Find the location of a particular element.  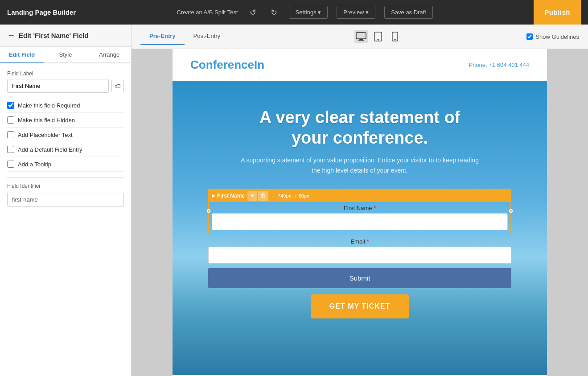

email-field: Email * is located at coordinates (360, 251).